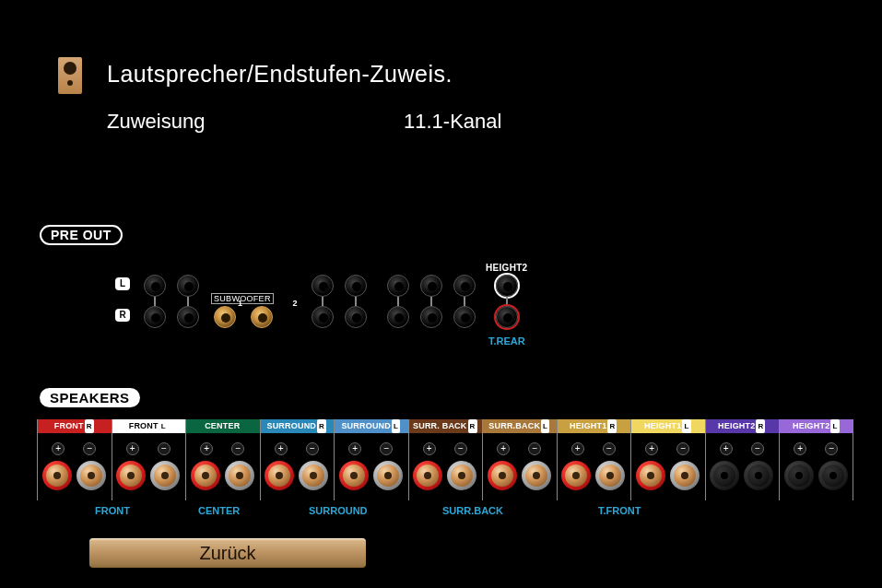  I want to click on page-title: Lautsprecher/Endstufen-Zuweis., so click(280, 74).